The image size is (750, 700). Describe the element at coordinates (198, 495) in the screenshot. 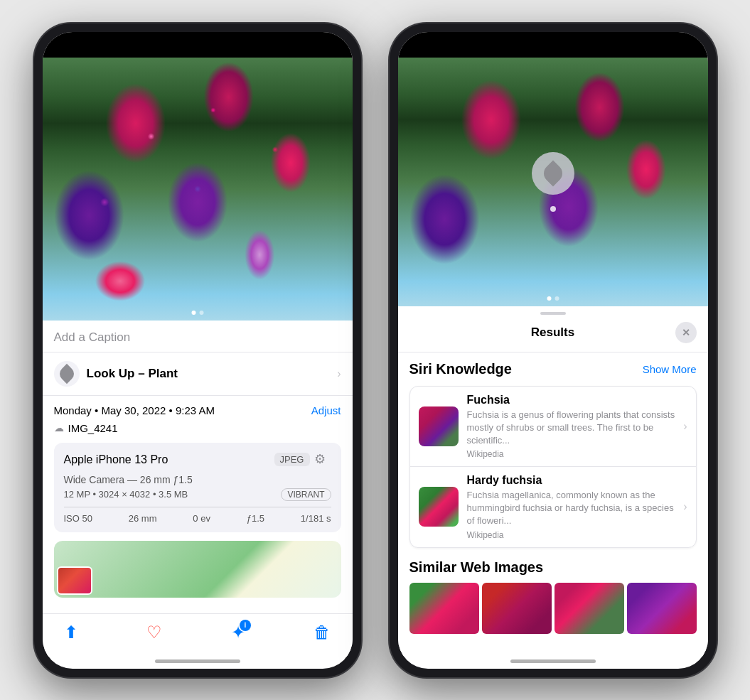

I see `photo-spec: 12 MP • 3024 × 4032 • 3.5 MB VIBRANT` at that location.